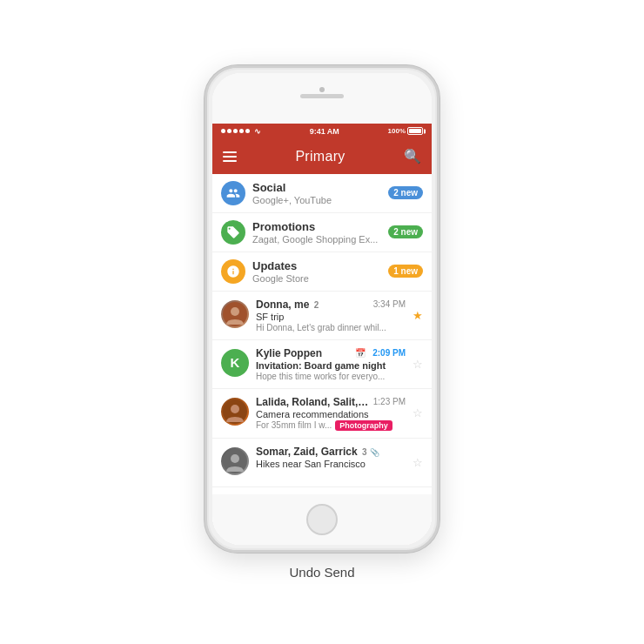 The image size is (644, 644). What do you see at coordinates (322, 272) in the screenshot?
I see `updates-category: Updates Google Store 1 new` at bounding box center [322, 272].